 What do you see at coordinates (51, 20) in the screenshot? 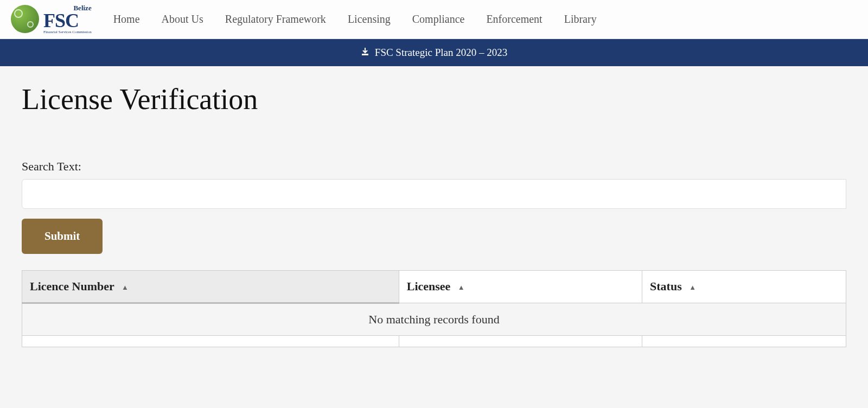
I see `logo: Belize FSC Financial Services Commission` at bounding box center [51, 20].